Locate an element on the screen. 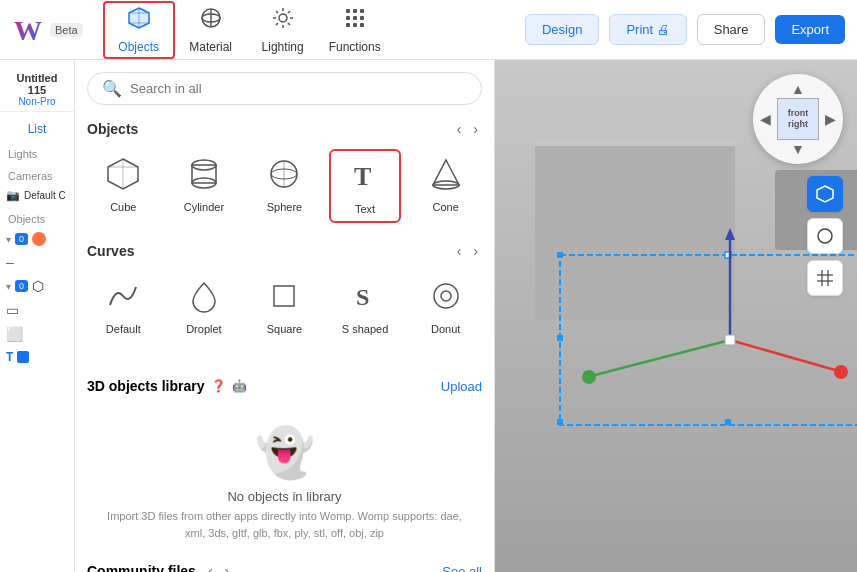 This screenshot has height=572, width=857. cube-nav-right-arrow: ▶ is located at coordinates (830, 119).